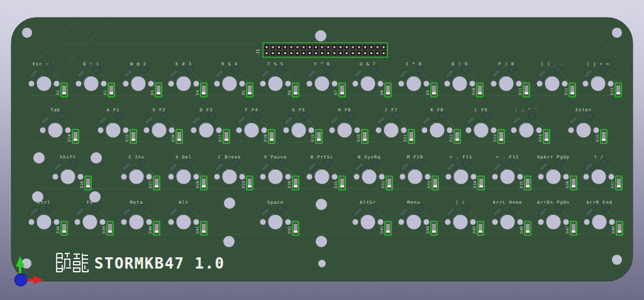 This screenshot has width=644, height=300. I want to click on key-legend: < , F11, so click(462, 157).